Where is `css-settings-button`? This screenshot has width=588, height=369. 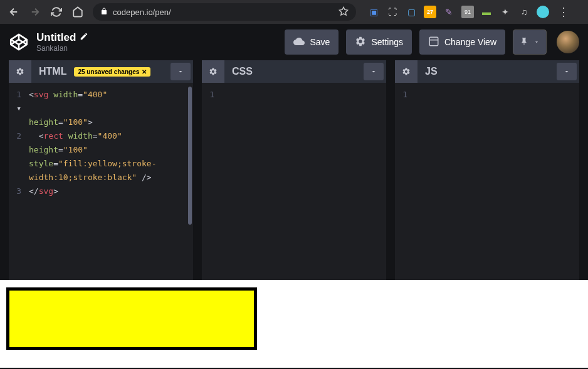
css-settings-button is located at coordinates (213, 72).